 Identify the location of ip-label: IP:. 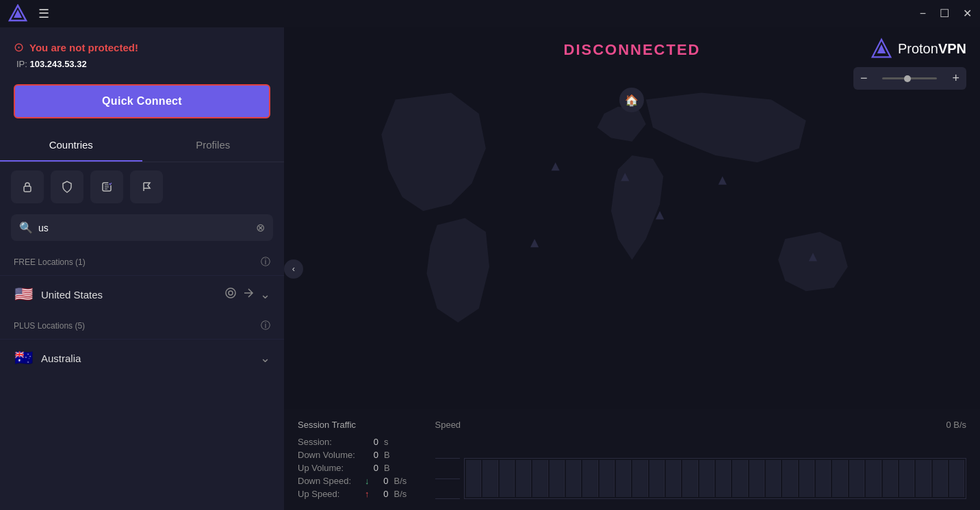
(22, 64).